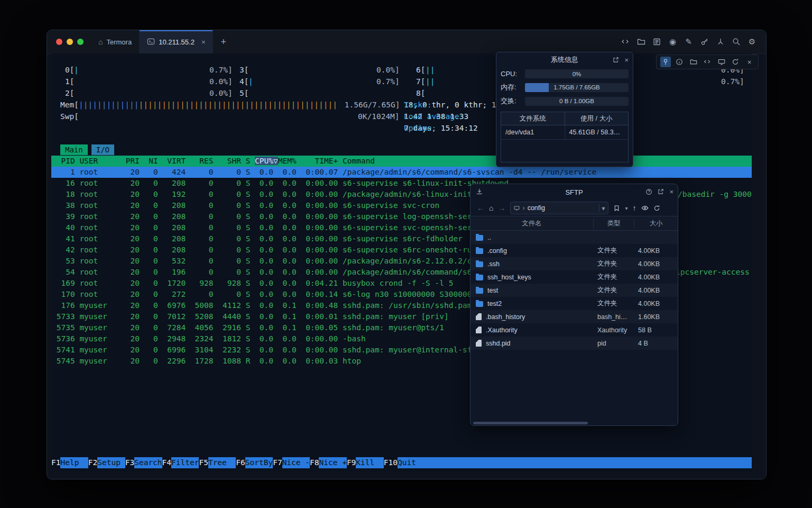 This screenshot has height=508, width=812. I want to click on file-row: .., so click(574, 237).